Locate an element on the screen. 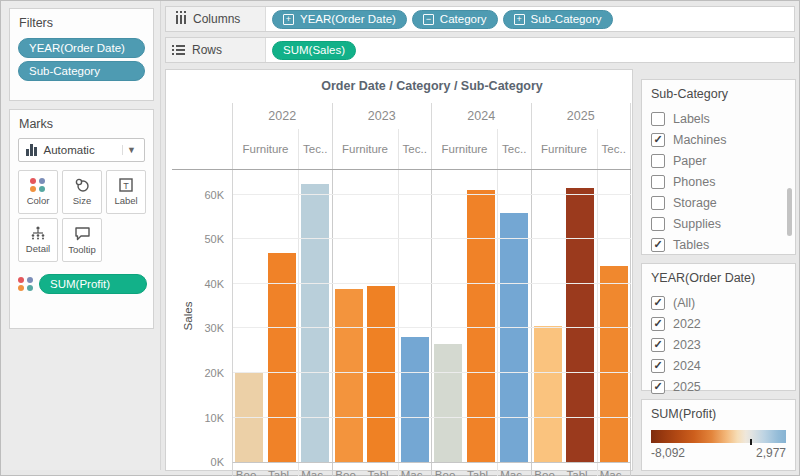 This screenshot has height=476, width=800. bar-2024-Boo is located at coordinates (448, 403).